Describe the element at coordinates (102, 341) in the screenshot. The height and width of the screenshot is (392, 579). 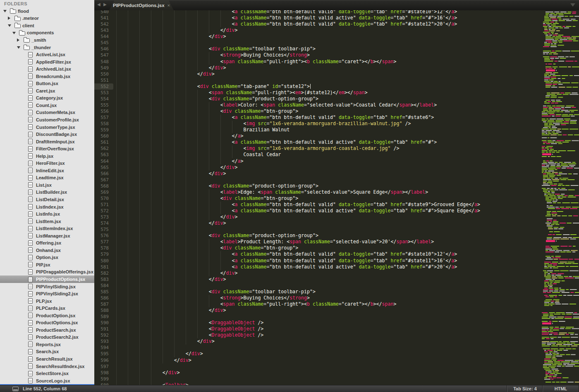
I see `line-number: 593` at that location.